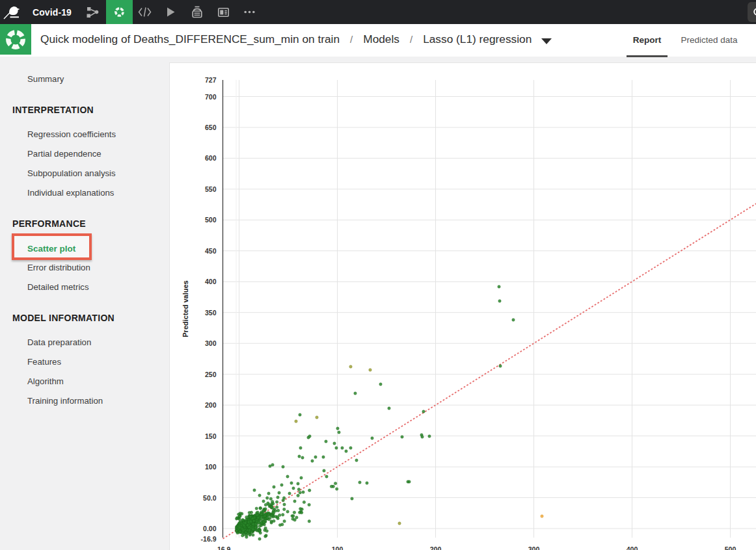  What do you see at coordinates (185, 308) in the screenshot?
I see `svg-text: Predicted values` at bounding box center [185, 308].